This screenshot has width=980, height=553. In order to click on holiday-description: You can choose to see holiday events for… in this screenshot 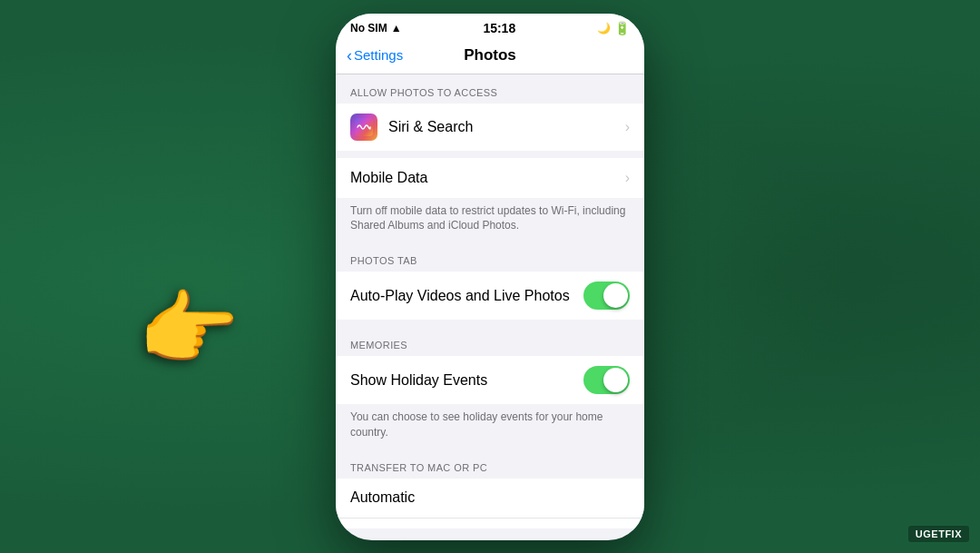, I will do `click(490, 427)`.